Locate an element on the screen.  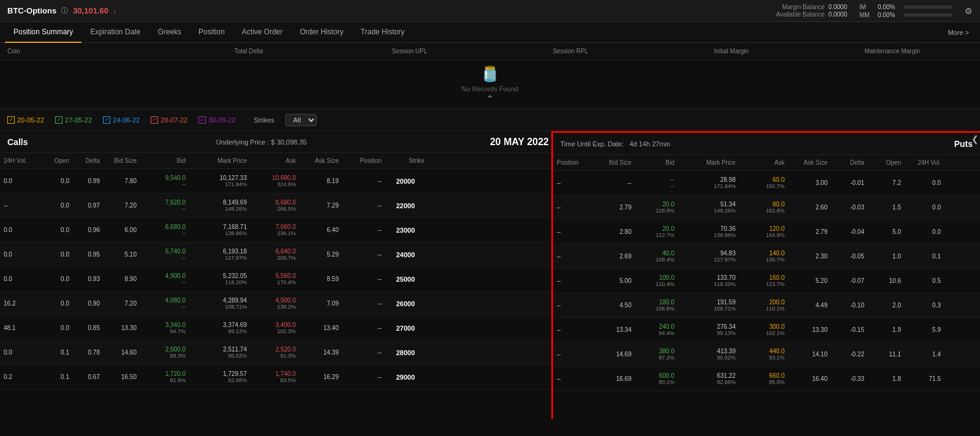
tab-active-order: Active Order is located at coordinates (262, 32).